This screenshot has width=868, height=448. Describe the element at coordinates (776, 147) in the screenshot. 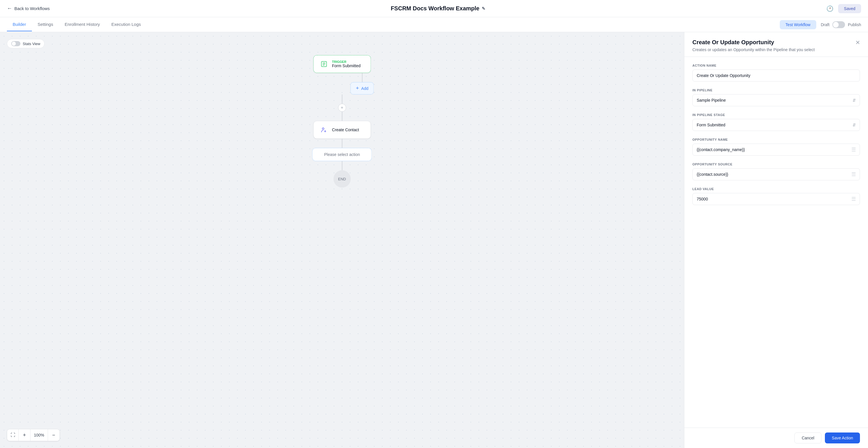

I see `opportunity-name-field-group: OPPORTUNITY NAME ☰` at that location.